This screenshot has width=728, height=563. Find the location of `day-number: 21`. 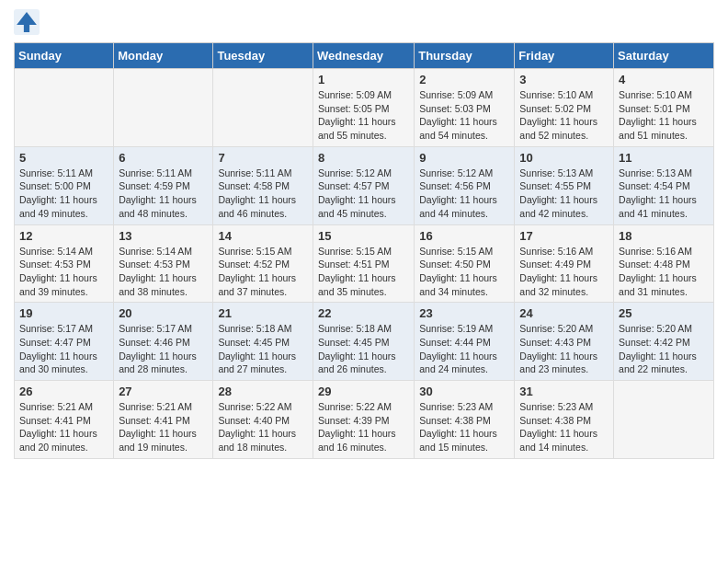

day-number: 21 is located at coordinates (263, 313).